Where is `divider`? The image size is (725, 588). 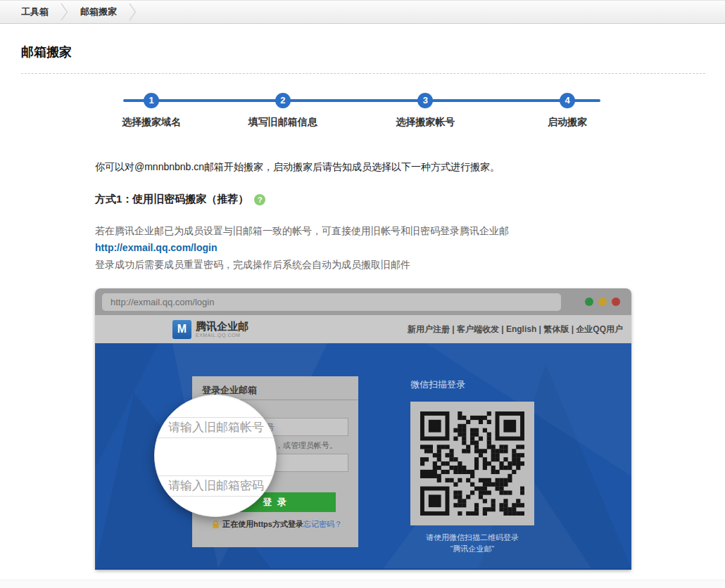
divider is located at coordinates (363, 73).